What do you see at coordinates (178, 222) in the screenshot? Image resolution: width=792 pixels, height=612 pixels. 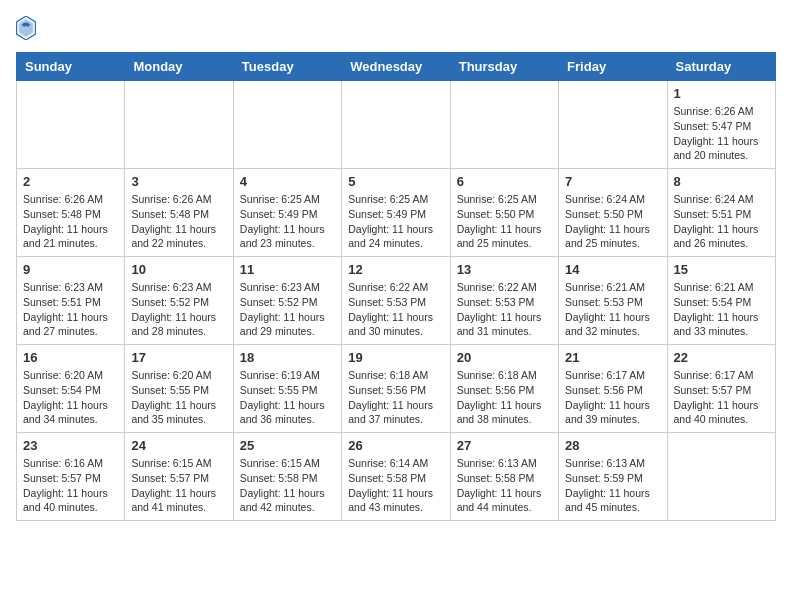 I see `day-info: Sunrise: 6:26 AM Sunset: 5:48 PM Dayligh…` at bounding box center [178, 222].